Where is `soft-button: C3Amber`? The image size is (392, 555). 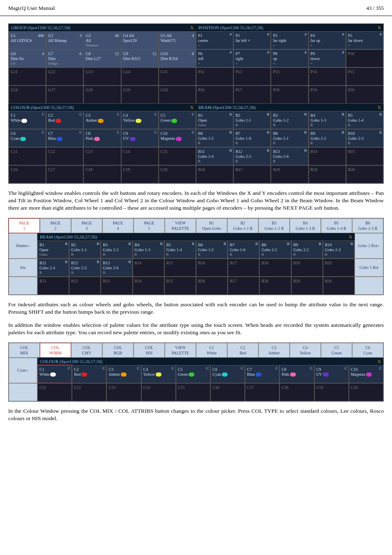 soft-button: C3Amber is located at coordinates (274, 350).